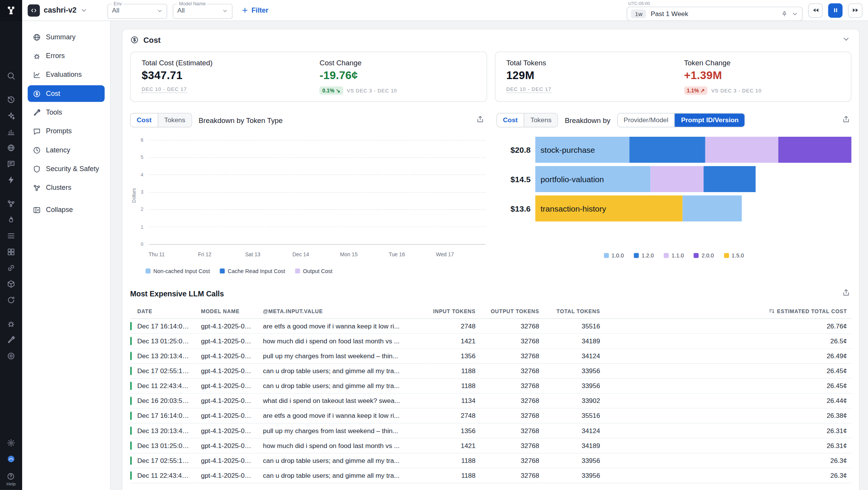 Image resolution: width=868 pixels, height=490 pixels. What do you see at coordinates (11, 99) in the screenshot?
I see `rail-history-button` at bounding box center [11, 99].